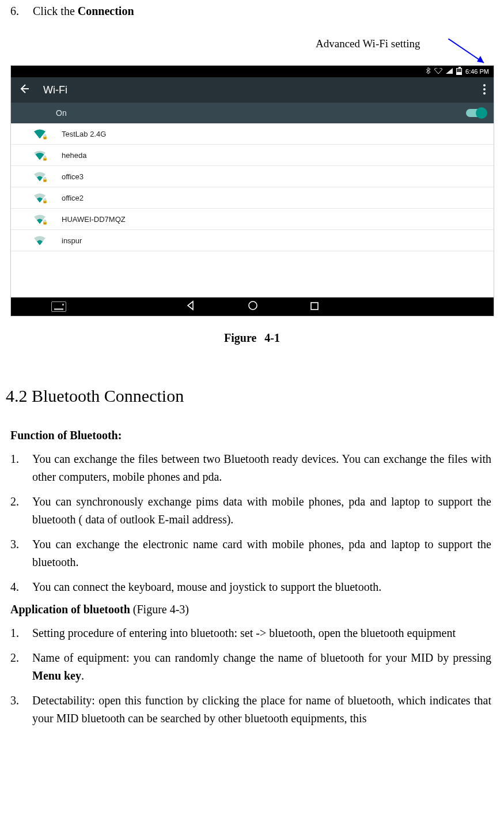 Image resolution: width=504 pixels, height=826 pixels. What do you see at coordinates (262, 468) in the screenshot?
I see `list-text: You can exchange the files between two B…` at bounding box center [262, 468].